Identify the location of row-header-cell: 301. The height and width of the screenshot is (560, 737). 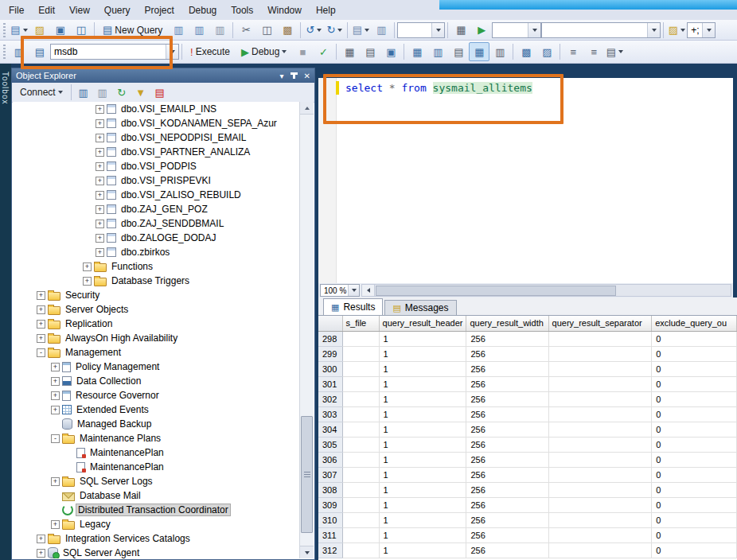
(330, 383).